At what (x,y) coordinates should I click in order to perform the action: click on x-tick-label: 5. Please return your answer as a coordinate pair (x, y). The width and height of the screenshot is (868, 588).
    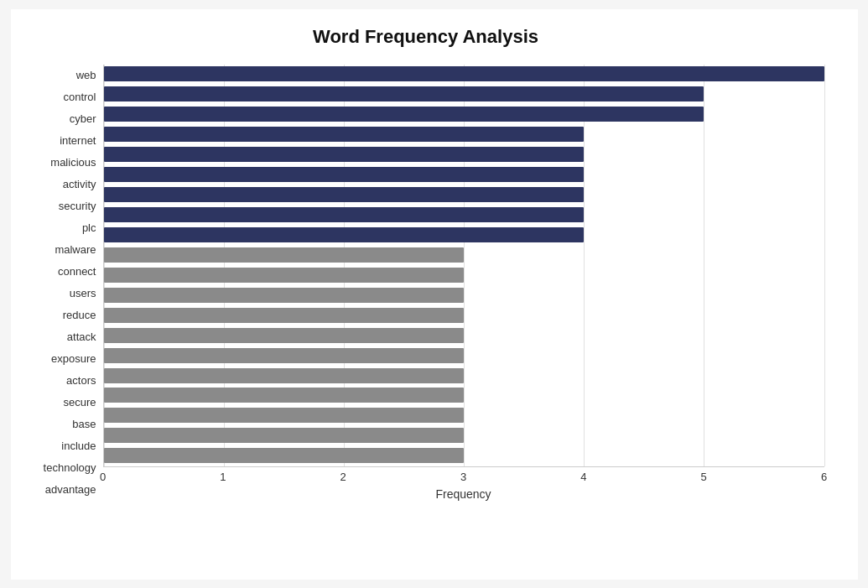
    Looking at the image, I should click on (704, 476).